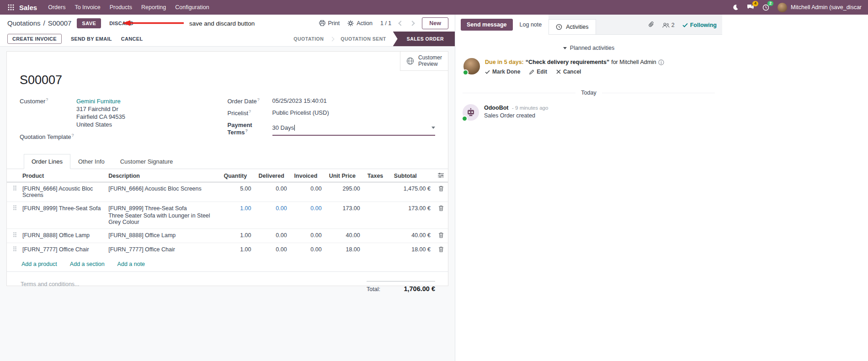  Describe the element at coordinates (154, 7) in the screenshot. I see `nav-item-reporting: Reporting` at that location.